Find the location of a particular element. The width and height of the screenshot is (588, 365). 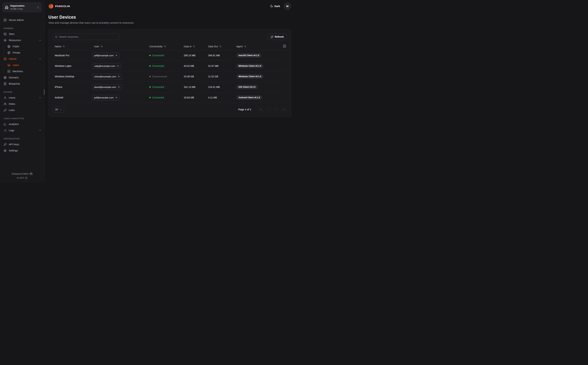

data-out-value: 11.52 GB is located at coordinates (220, 77).